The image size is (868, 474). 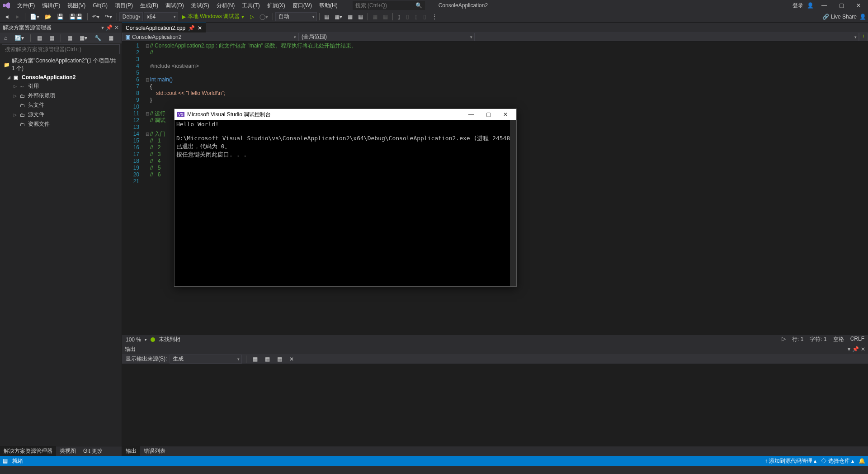 What do you see at coordinates (61, 86) in the screenshot?
I see `refs-node: ▷▫▫引用` at bounding box center [61, 86].